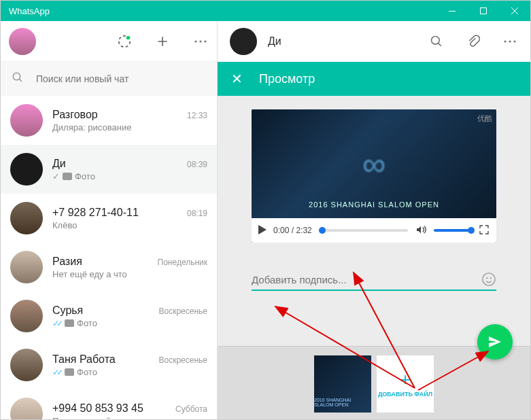  I want to click on chat-item: РазияПонедельникНет ещё еду а что, so click(109, 267).